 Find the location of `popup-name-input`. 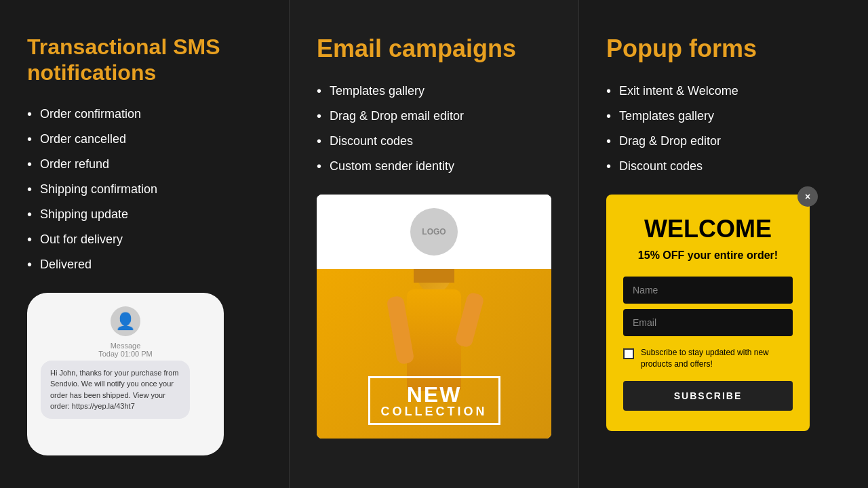

popup-name-input is located at coordinates (708, 290).